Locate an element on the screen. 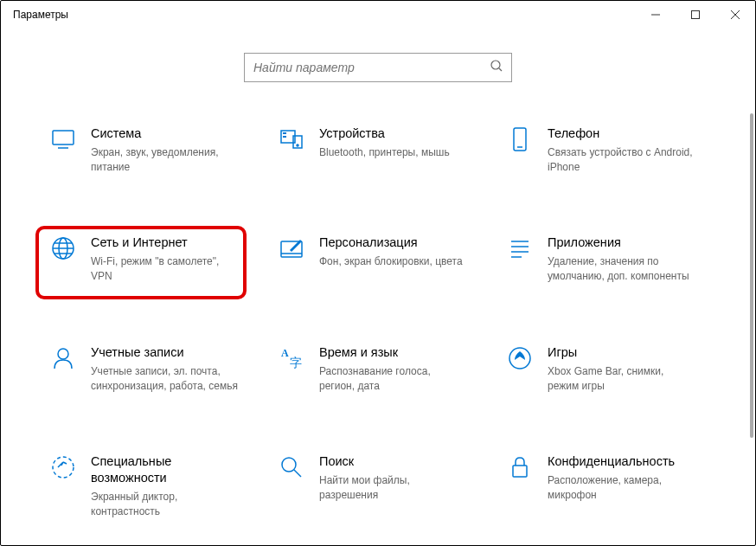  category-desc: Распознавание голоса, регион, дата is located at coordinates (393, 379).